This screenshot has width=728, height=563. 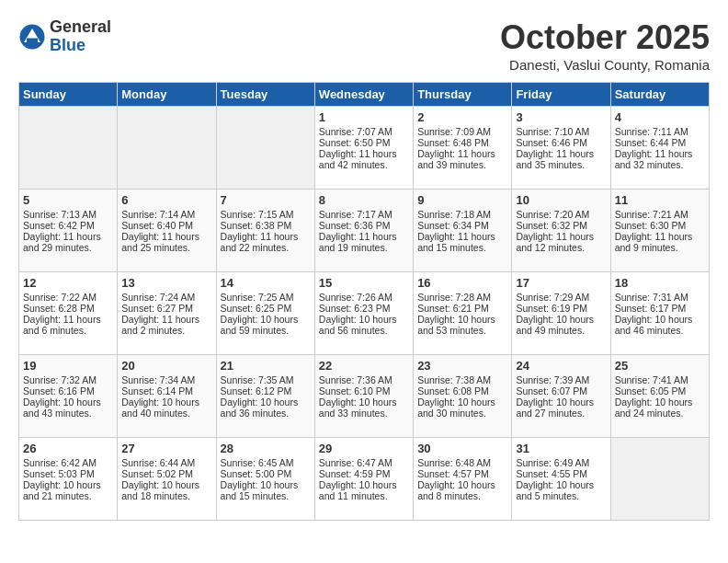 What do you see at coordinates (265, 479) in the screenshot?
I see `calendar-cell: 28Sunrise: 6:45 AMSunset: 5:00 PMDayligh…` at bounding box center [265, 479].